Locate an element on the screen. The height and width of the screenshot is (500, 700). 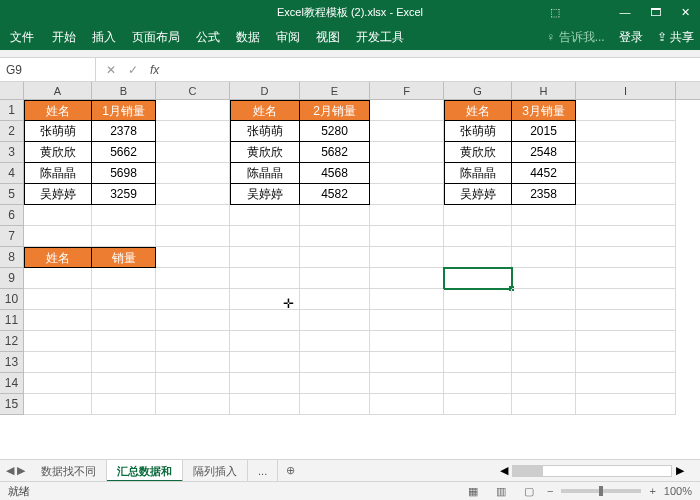
cell-D12 is located at coordinates (265, 342).